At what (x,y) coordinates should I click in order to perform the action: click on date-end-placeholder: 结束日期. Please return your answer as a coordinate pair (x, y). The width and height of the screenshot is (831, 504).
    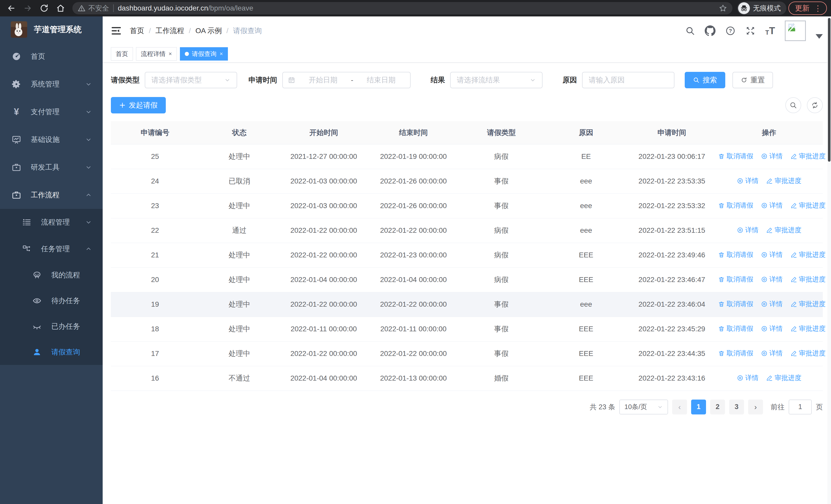
    Looking at the image, I should click on (381, 80).